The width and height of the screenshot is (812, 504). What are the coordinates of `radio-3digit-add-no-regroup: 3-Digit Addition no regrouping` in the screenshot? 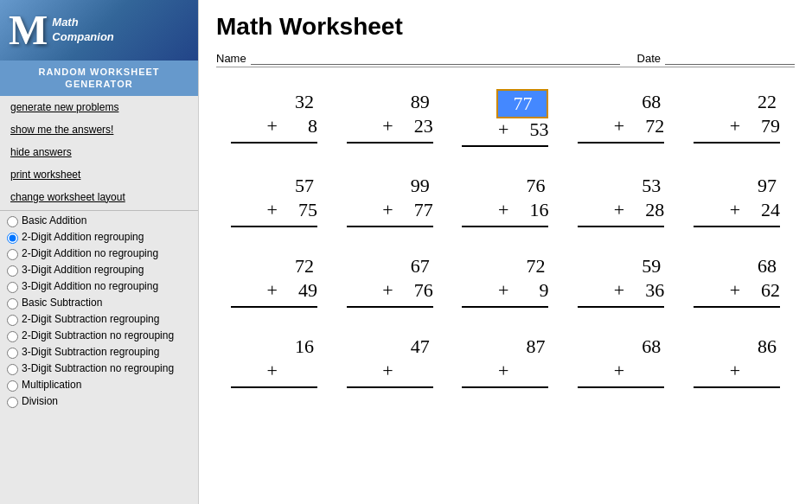 It's located at (99, 287).